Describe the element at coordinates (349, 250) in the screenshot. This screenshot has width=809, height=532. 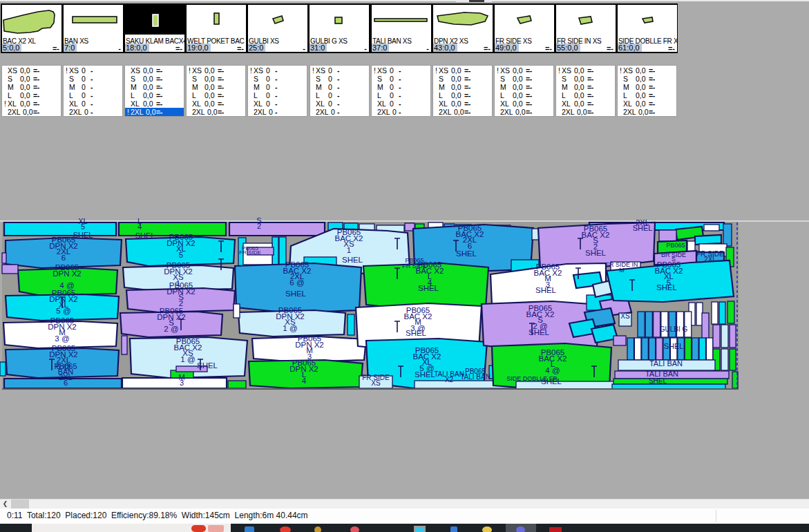
I see `svg-text: 1` at that location.